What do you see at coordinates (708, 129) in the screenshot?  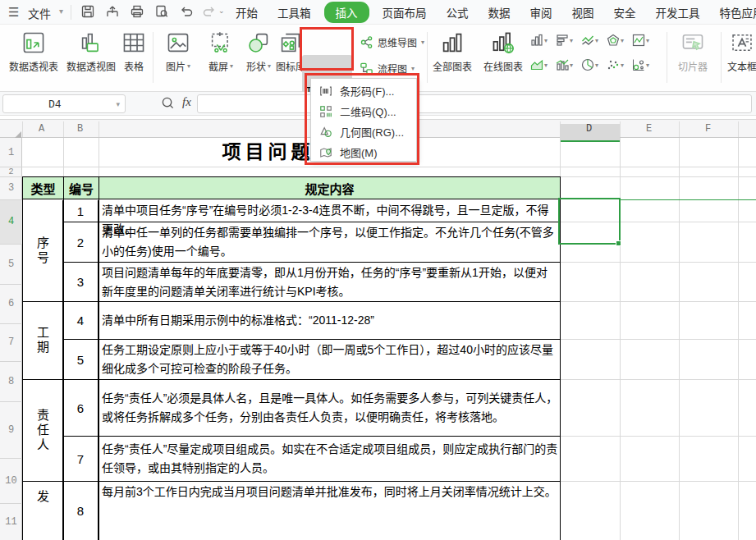 I see `column-header-f: F` at bounding box center [708, 129].